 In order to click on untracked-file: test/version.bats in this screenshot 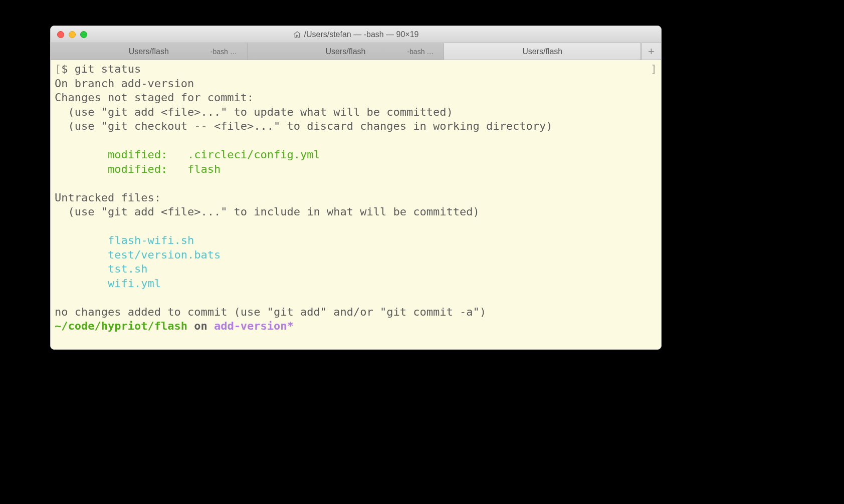, I will do `click(137, 255)`.